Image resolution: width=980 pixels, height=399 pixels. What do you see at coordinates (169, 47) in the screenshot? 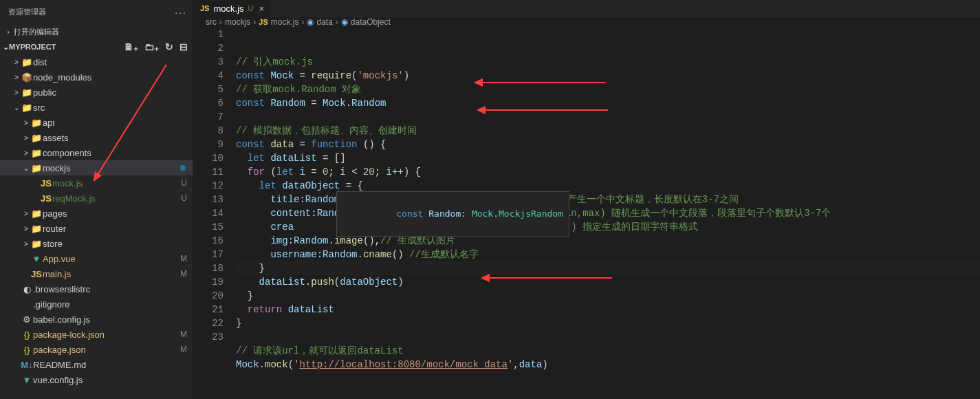
I see `refresh-icon: ↻` at bounding box center [169, 47].